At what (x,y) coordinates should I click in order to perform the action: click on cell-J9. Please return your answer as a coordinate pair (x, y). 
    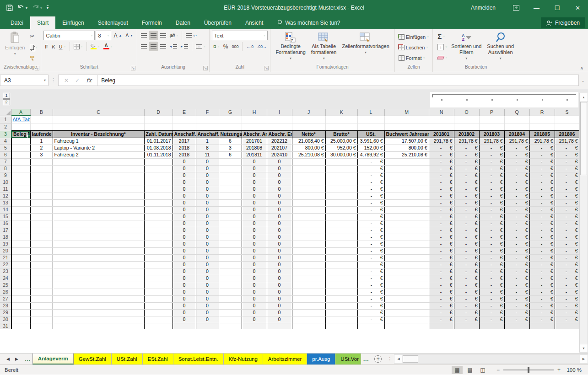
    Looking at the image, I should click on (308, 176).